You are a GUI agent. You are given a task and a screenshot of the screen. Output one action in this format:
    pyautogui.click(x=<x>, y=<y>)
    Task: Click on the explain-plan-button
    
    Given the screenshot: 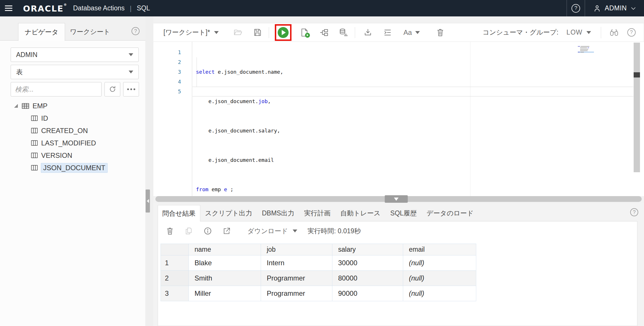 What is the action you would take?
    pyautogui.click(x=324, y=33)
    